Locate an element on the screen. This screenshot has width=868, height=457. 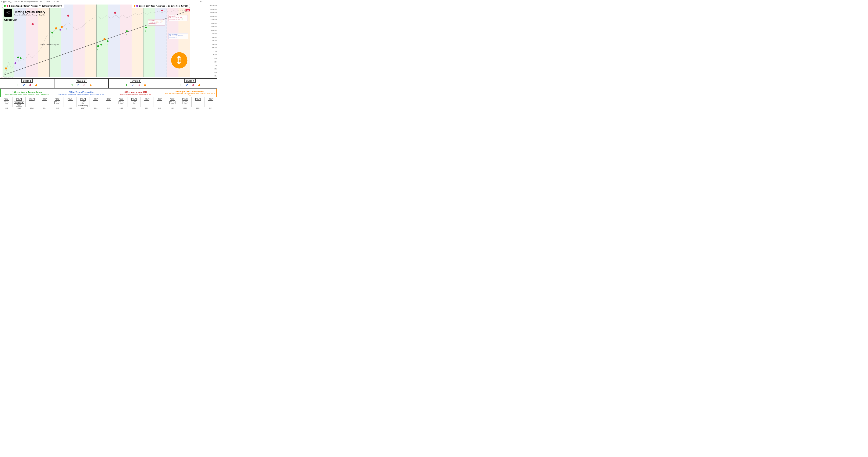
arrow-c3-4: ↑ is located at coordinates (127, 34).